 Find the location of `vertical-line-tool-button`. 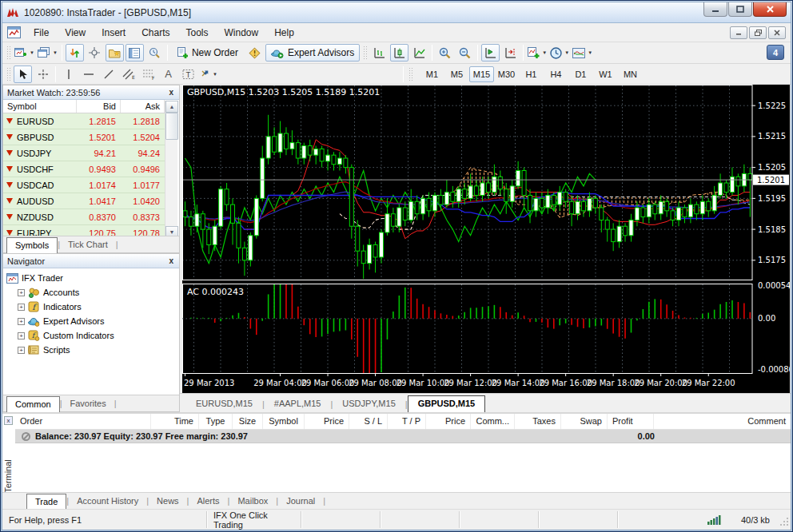

vertical-line-tool-button is located at coordinates (69, 74).